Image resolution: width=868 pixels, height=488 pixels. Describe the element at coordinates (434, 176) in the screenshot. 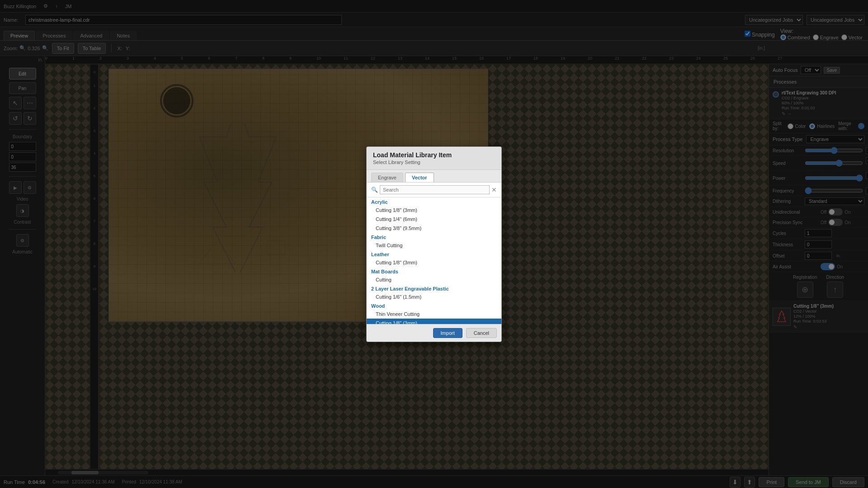

I see `modal-tabs: Engrave Vector` at that location.